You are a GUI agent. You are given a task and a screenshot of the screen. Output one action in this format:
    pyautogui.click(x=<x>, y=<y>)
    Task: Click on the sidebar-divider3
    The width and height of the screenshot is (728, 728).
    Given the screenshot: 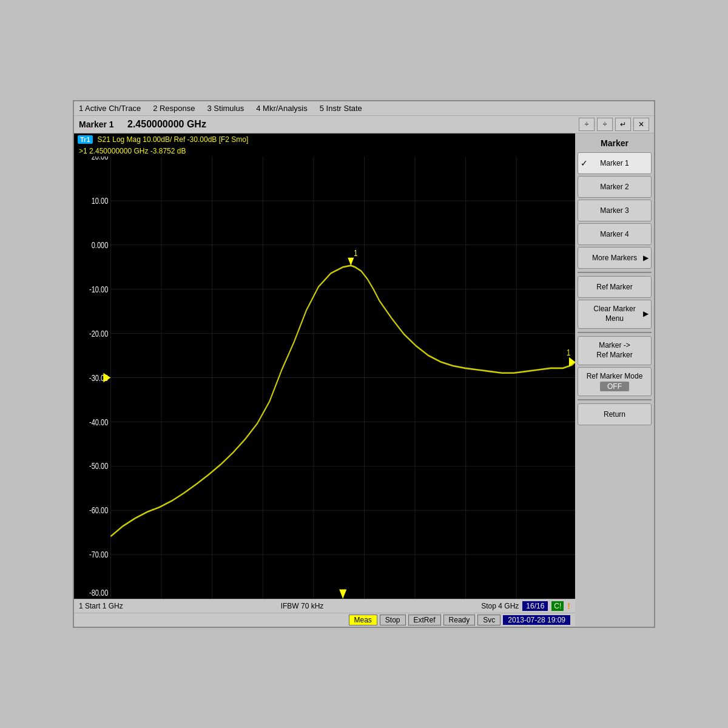 What is the action you would take?
    pyautogui.click(x=615, y=400)
    